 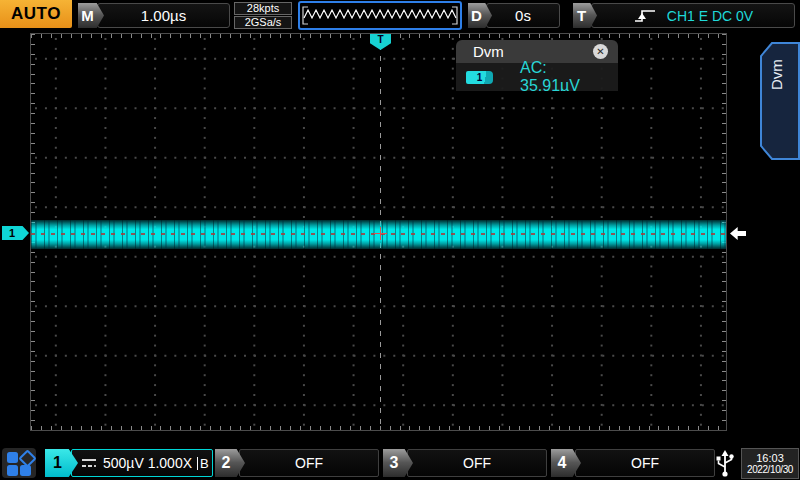 What do you see at coordinates (380, 16) in the screenshot?
I see `waveform-preview-zigzag` at bounding box center [380, 16].